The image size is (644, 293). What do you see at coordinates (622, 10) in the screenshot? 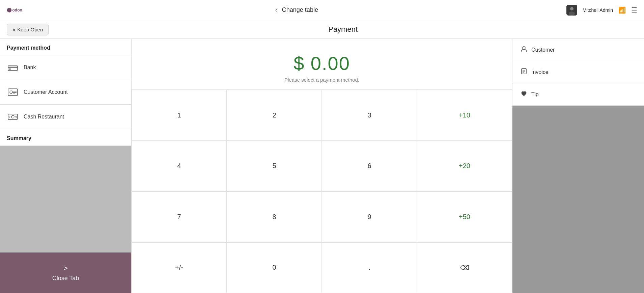
I see `wifi-icon: 📶` at bounding box center [622, 10].